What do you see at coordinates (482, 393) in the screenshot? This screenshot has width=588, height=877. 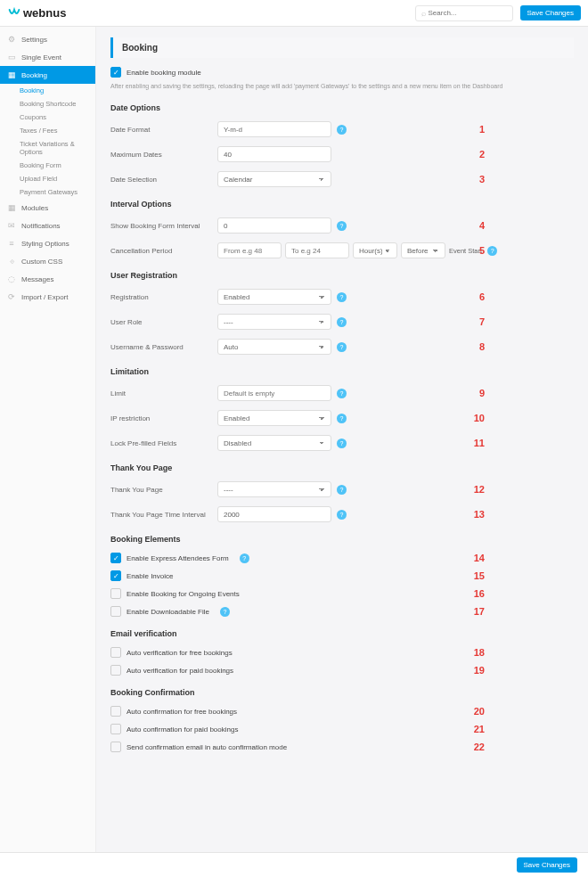 I see `num-9: 9` at bounding box center [482, 393].